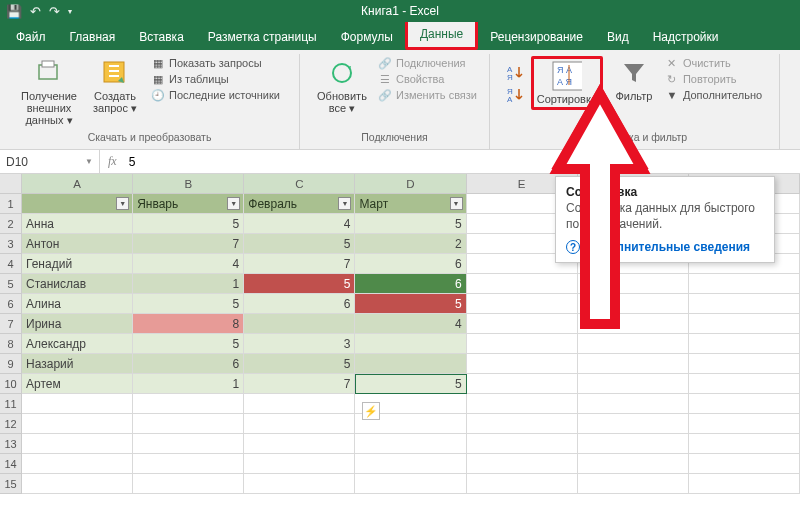 Image resolution: width=800 pixels, height=529 pixels. I want to click on table-header: Февраль▼, so click(300, 204).